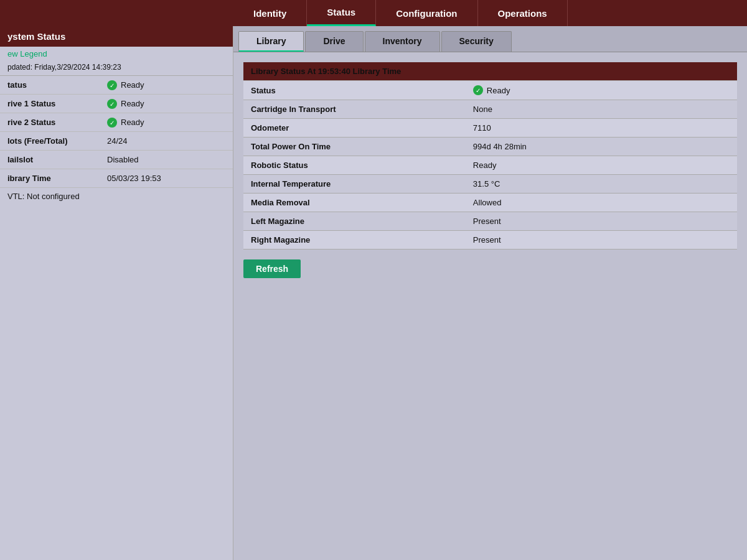  Describe the element at coordinates (341, 13) in the screenshot. I see `tab-status: Status` at that location.